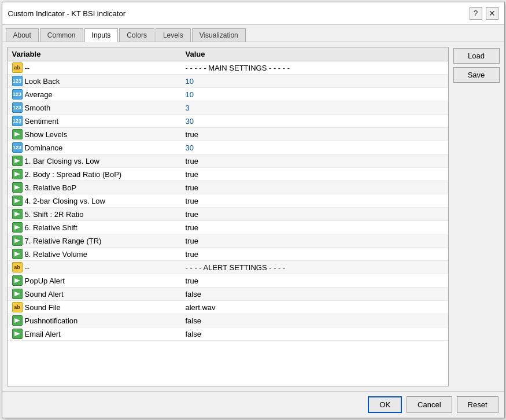  What do you see at coordinates (228, 267) in the screenshot?
I see `table-row: ab--- - - - ALERT SETTINGS - - - -` at bounding box center [228, 267].